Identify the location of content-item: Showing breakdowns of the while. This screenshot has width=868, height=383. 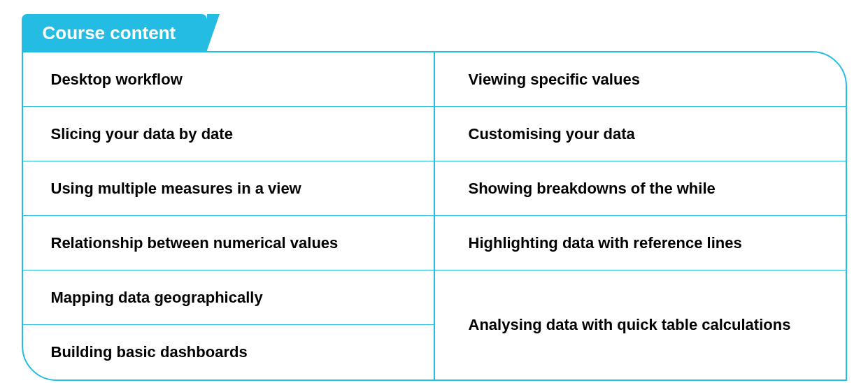
(641, 189).